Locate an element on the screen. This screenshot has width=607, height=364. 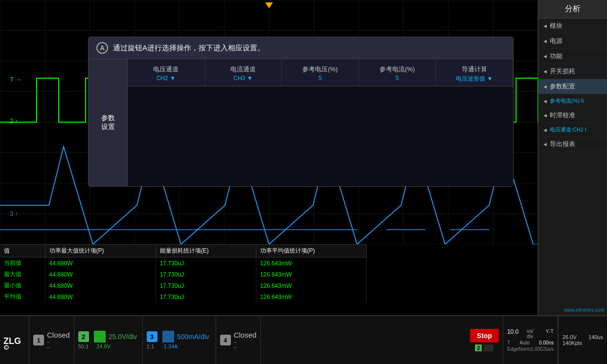
sidebar-item-5: ◄ 参考电流(%):5 is located at coordinates (573, 101).